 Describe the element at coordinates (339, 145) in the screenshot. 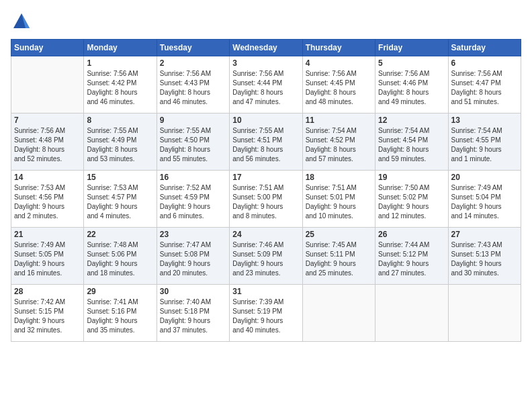

I see `day-info: Sunrise: 7:54 AM Sunset: 4:52 PM Dayligh…` at that location.